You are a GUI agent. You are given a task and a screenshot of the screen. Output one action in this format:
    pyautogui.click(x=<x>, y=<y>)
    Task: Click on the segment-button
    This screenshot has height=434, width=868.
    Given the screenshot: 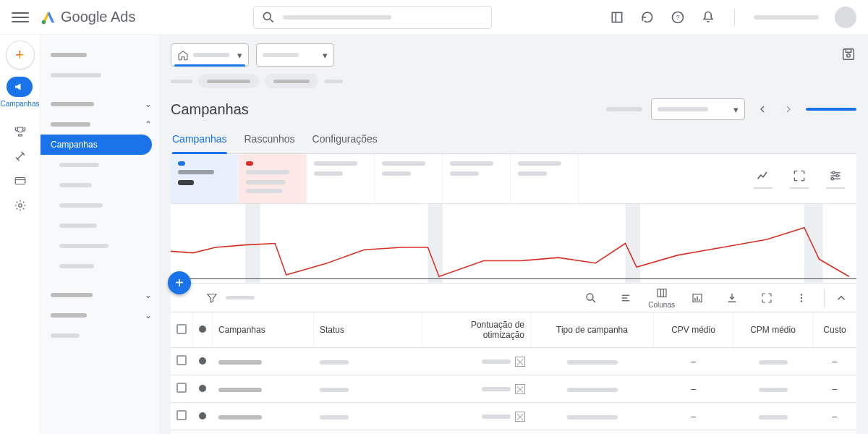 What is the action you would take?
    pyautogui.click(x=626, y=298)
    